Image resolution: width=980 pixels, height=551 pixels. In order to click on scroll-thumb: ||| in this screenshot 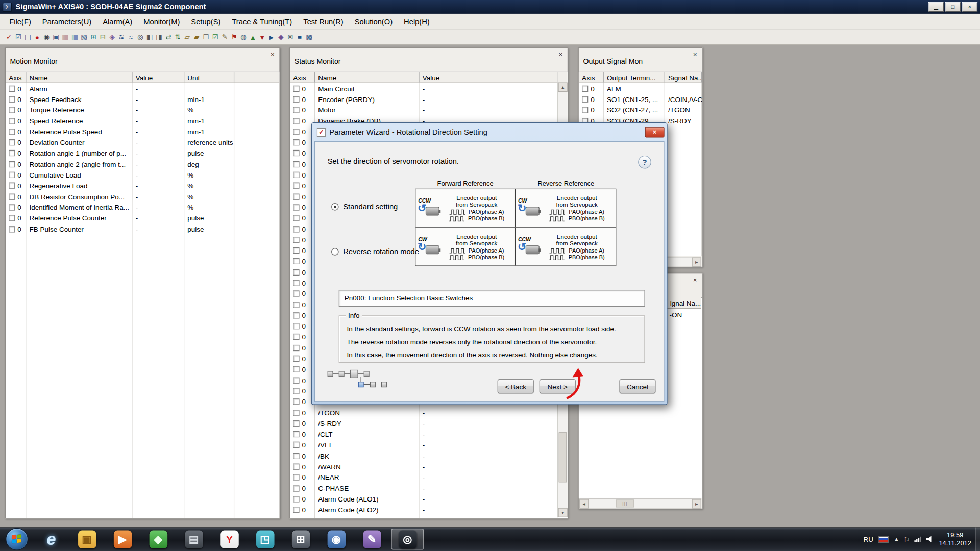, I will do `click(625, 504)`.